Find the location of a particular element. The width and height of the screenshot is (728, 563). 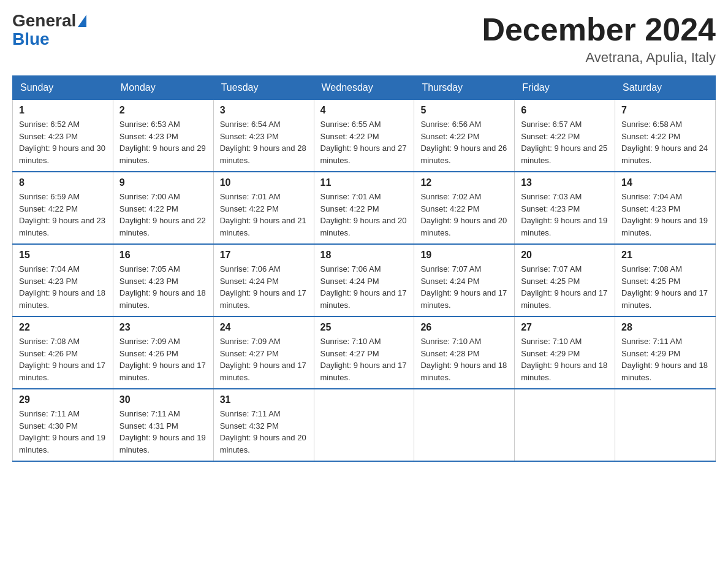

logo-general-text: General is located at coordinates (44, 21).